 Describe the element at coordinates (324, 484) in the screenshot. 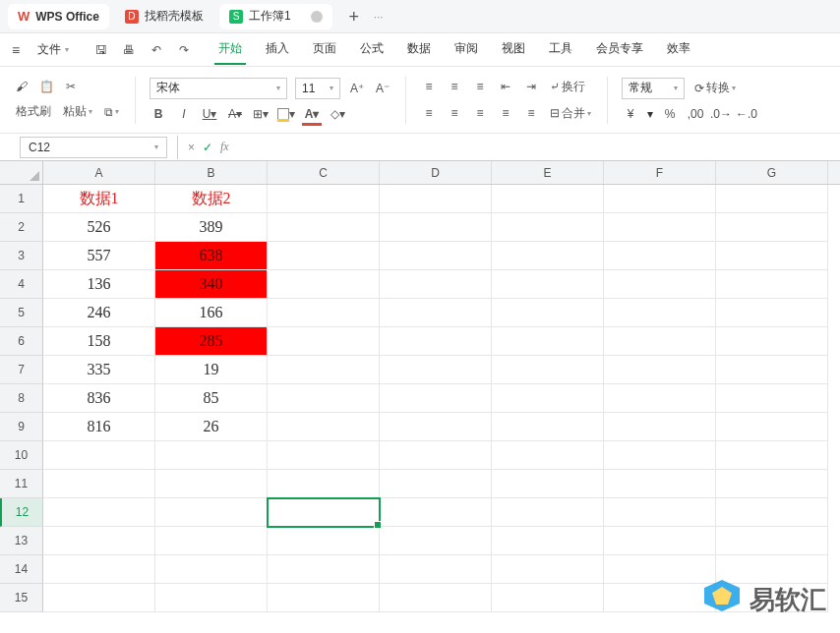

I see `cell-C11` at that location.